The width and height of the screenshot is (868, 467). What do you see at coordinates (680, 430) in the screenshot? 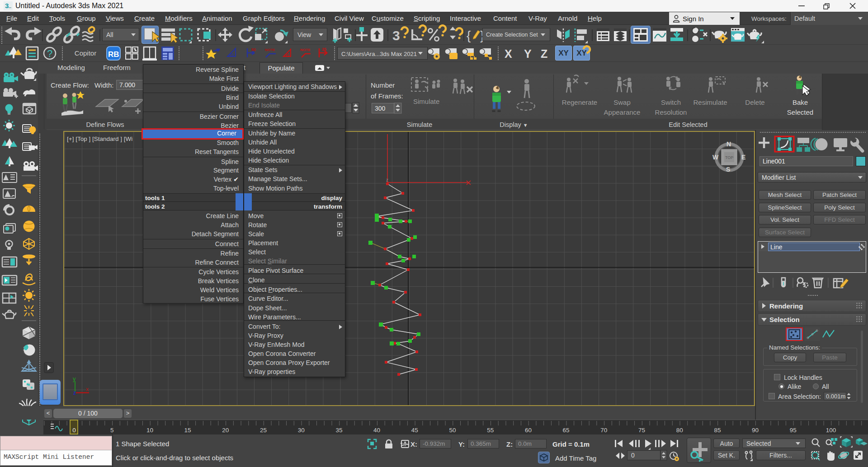
I see `svg-text: 80` at bounding box center [680, 430].